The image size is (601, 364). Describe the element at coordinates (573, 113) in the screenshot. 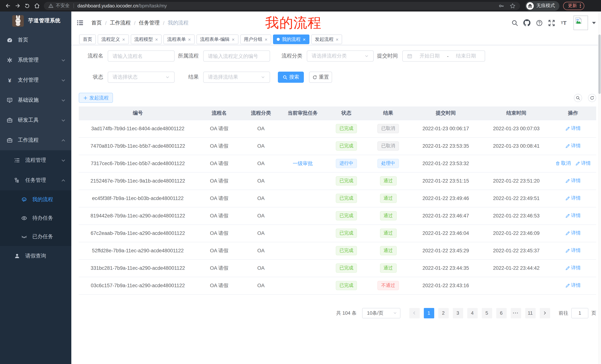

I see `column-header-操作: 操作` at that location.